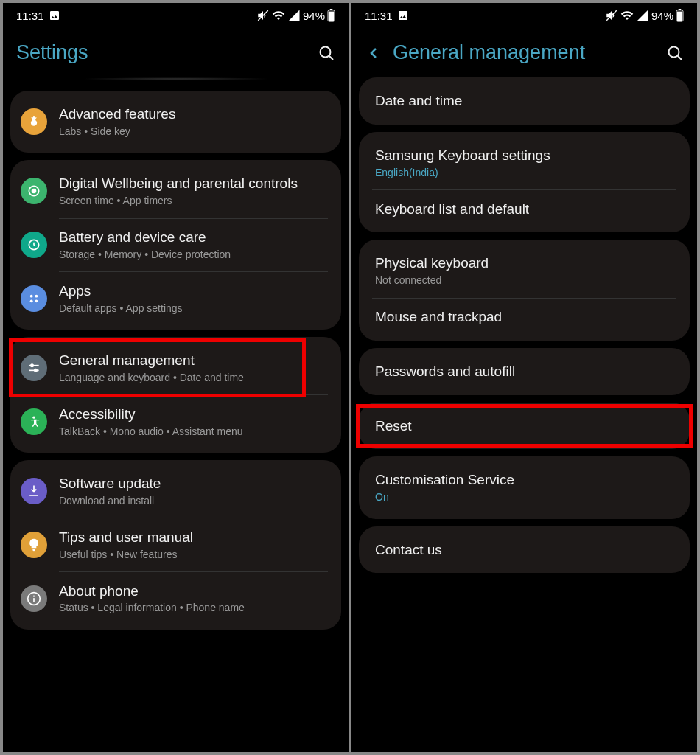  What do you see at coordinates (175, 122) in the screenshot?
I see `settings-group: Advanced featuresLabs • Side key` at bounding box center [175, 122].